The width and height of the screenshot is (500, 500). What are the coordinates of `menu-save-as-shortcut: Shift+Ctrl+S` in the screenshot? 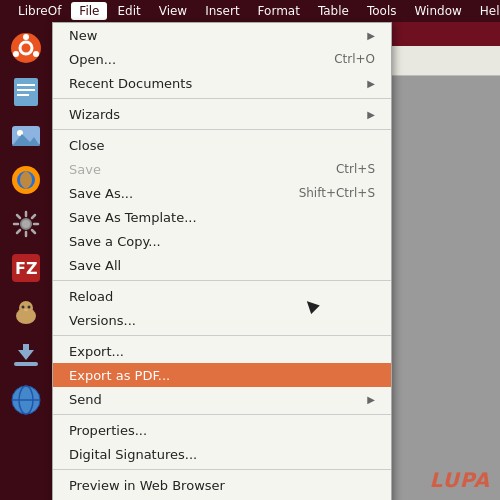 It's located at (322, 193).